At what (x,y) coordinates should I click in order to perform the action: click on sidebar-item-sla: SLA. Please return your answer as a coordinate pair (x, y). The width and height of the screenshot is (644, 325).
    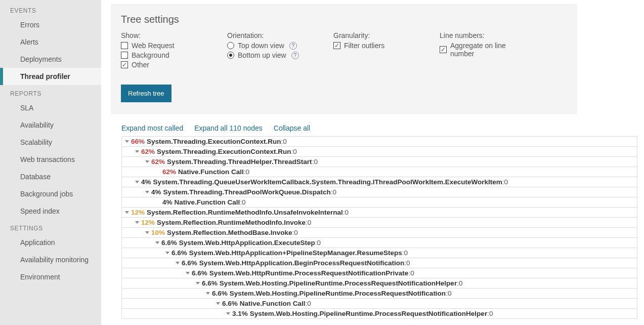
    Looking at the image, I should click on (51, 108).